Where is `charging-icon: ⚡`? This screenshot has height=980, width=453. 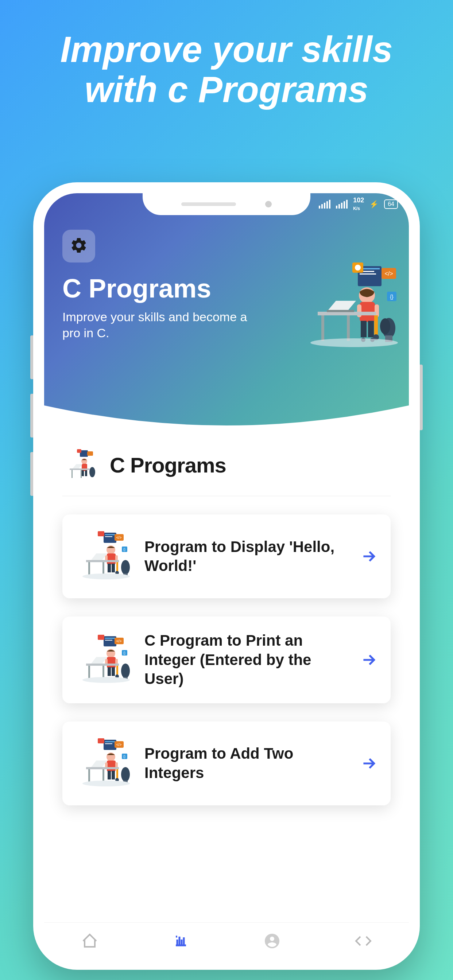
charging-icon: ⚡ is located at coordinates (374, 204).